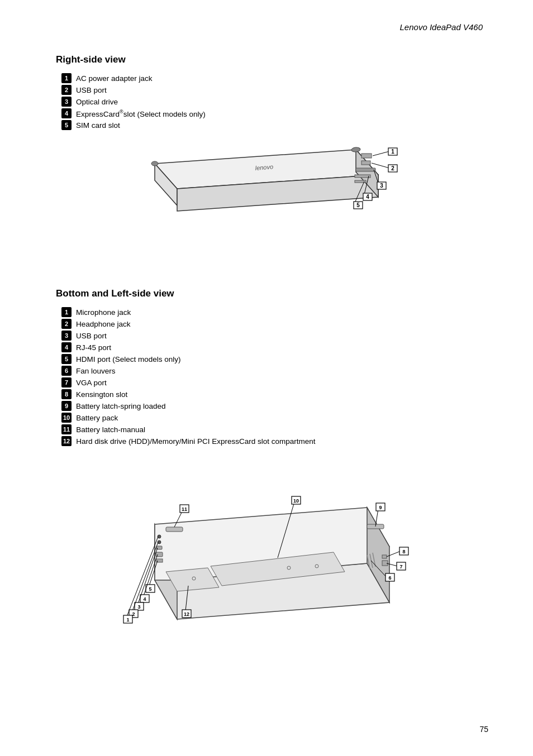  I want to click on item-label: Microphone jack, so click(103, 313).